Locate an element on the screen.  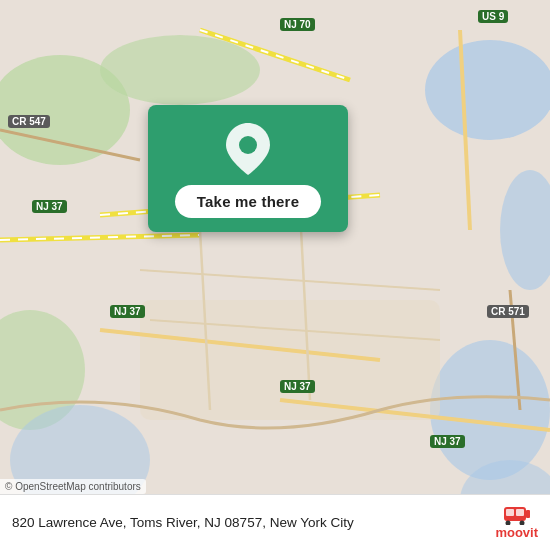
road-label-nj37-mid: NJ 37 is located at coordinates (128, 312).